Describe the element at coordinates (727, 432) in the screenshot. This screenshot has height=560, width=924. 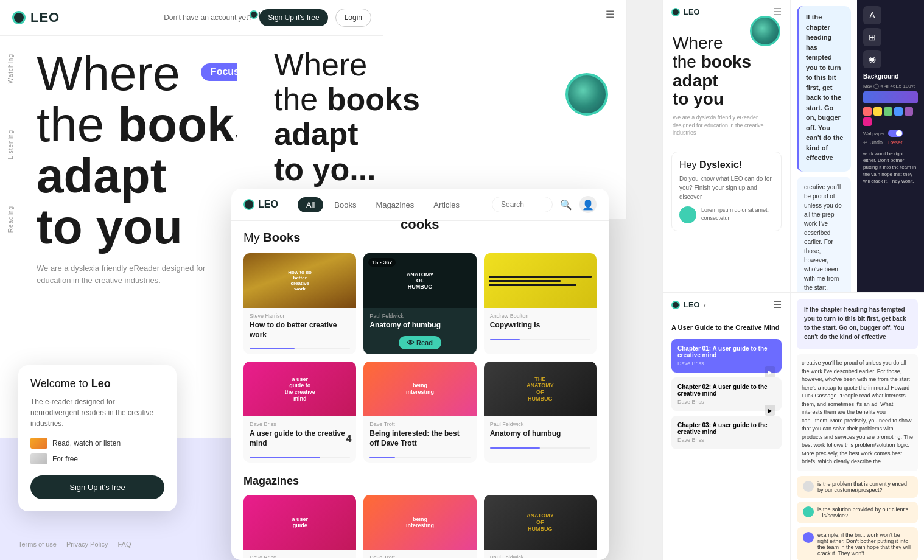
I see `chapter-item-3: Chapter 03: A user guide to the creative…` at that location.